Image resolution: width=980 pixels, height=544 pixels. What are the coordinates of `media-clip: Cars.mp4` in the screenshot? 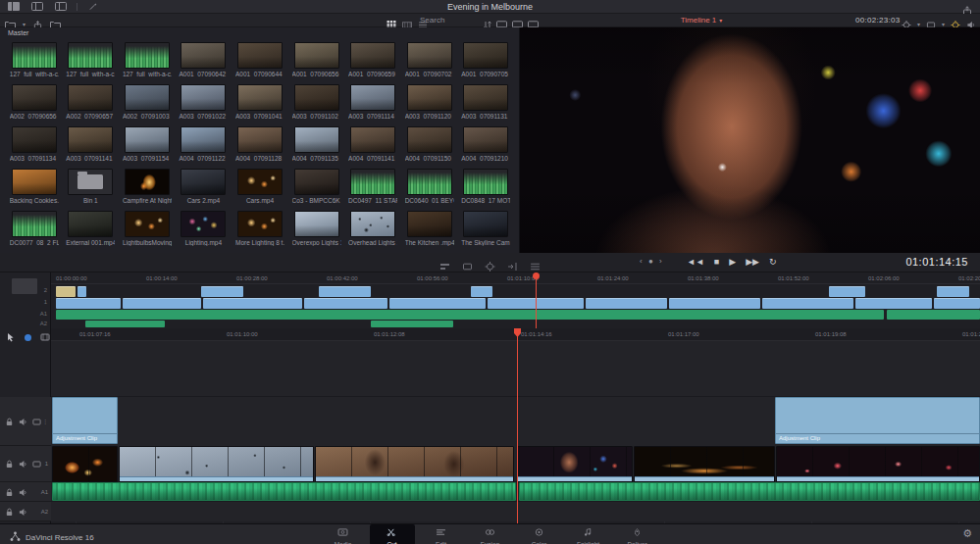 It's located at (260, 186).